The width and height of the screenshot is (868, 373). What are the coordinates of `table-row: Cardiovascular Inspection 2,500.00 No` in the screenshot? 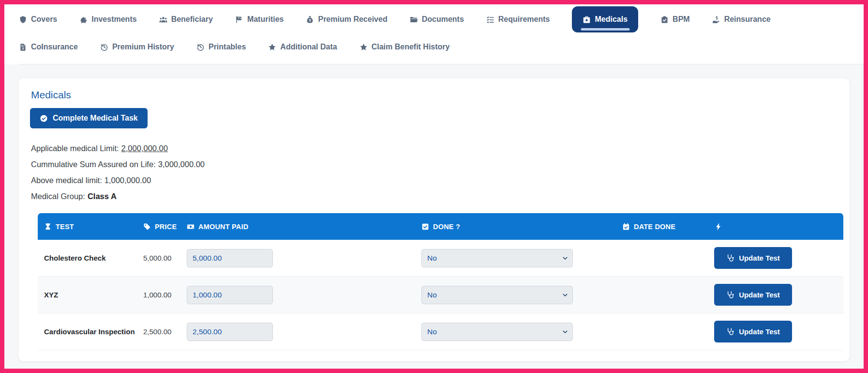 It's located at (440, 332).